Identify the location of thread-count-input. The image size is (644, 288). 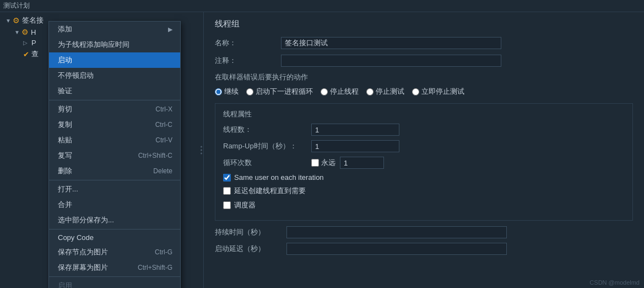
(355, 130).